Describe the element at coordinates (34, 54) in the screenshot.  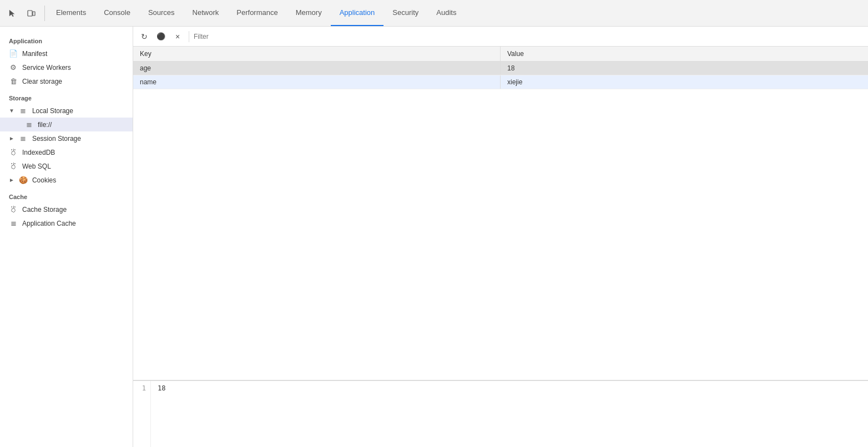
I see `manifest-label: Manifest` at that location.